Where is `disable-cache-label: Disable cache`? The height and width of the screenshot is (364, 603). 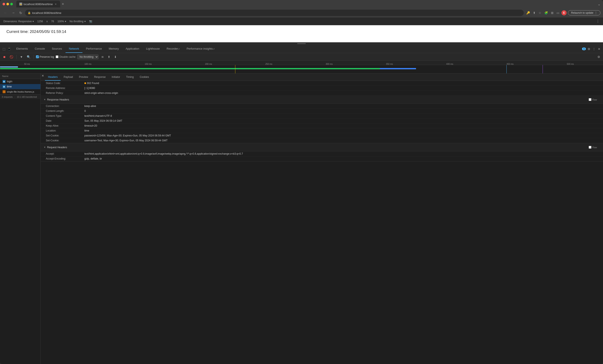
disable-cache-label: Disable cache is located at coordinates (66, 57).